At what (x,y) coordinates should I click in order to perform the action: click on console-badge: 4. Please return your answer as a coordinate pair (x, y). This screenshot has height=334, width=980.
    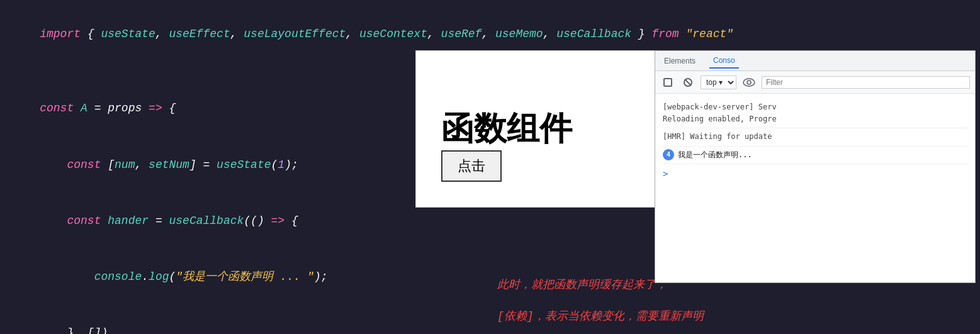
    Looking at the image, I should click on (668, 155).